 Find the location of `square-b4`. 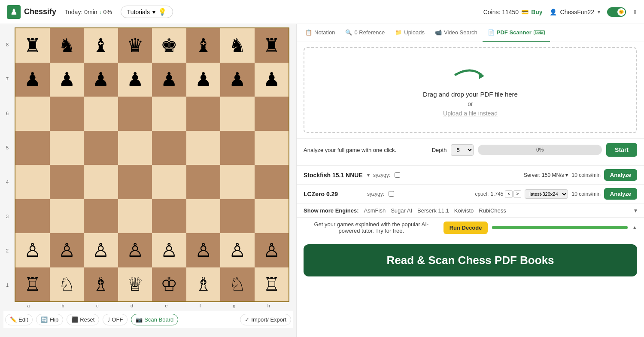

square-b4 is located at coordinates (67, 182).